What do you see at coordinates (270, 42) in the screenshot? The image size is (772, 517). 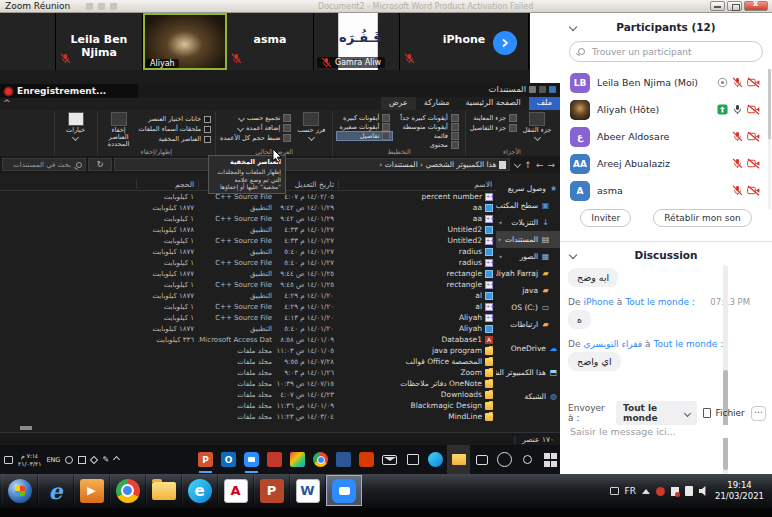 I see `video-tile-asma: asma` at bounding box center [270, 42].